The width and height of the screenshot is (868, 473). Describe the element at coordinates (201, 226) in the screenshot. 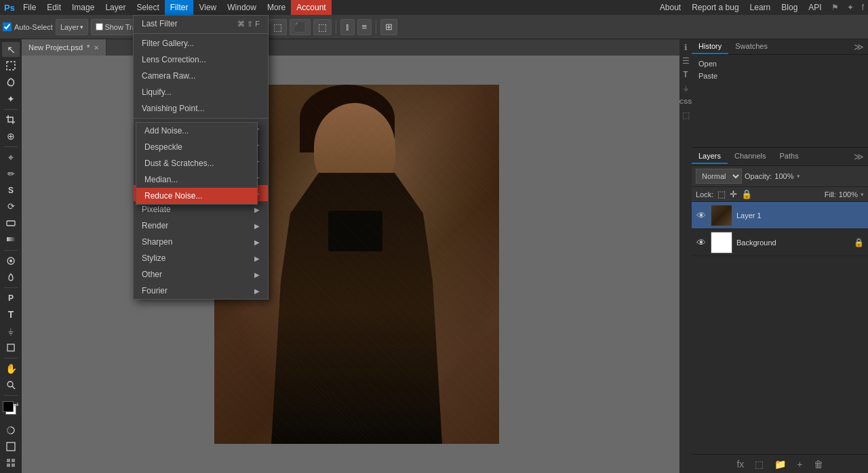

I see `filter-render: Render ▶` at that location.